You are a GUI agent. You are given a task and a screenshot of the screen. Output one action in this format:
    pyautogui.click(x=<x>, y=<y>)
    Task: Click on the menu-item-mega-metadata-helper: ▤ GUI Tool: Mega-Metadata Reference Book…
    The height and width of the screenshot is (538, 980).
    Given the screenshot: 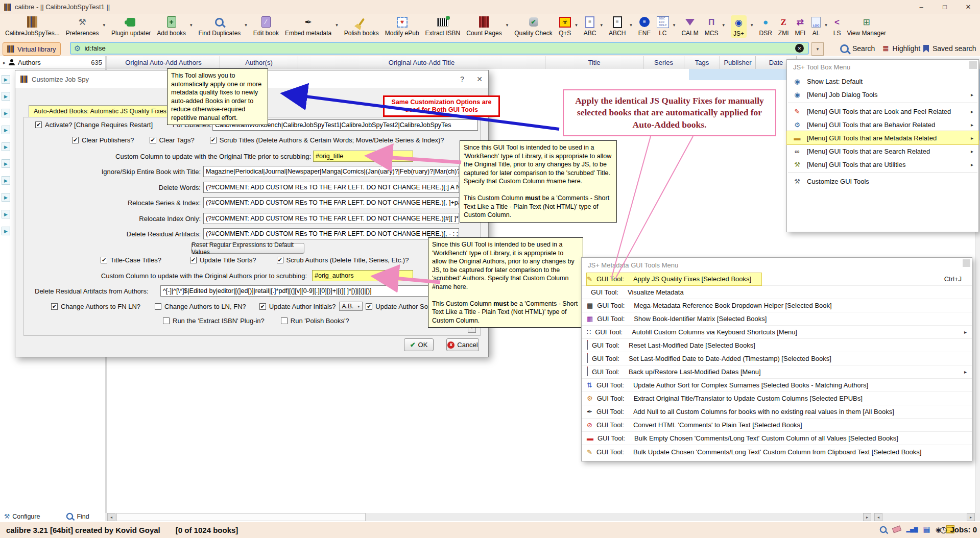 What is the action you would take?
    pyautogui.click(x=777, y=306)
    